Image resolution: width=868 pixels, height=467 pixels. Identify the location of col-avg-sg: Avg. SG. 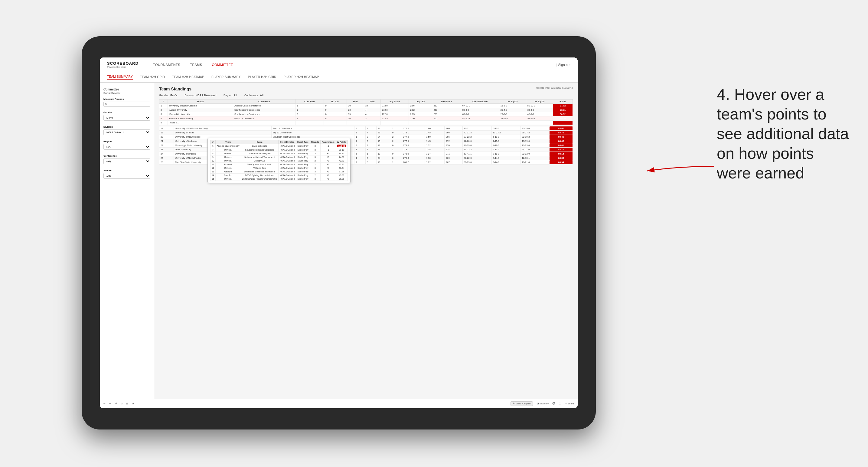
(421, 102).